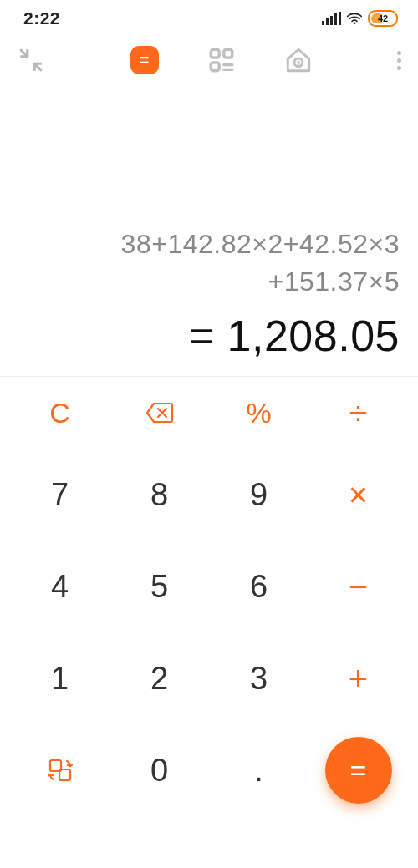  Describe the element at coordinates (383, 18) in the screenshot. I see `battery-percent: 42` at that location.